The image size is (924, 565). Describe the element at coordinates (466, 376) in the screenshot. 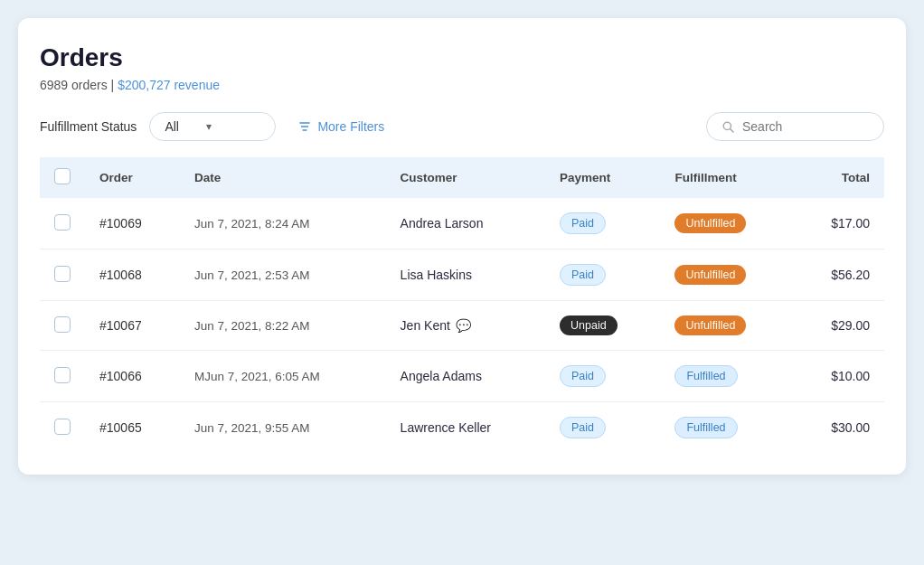

I see `row-customer: Angela Adams` at that location.